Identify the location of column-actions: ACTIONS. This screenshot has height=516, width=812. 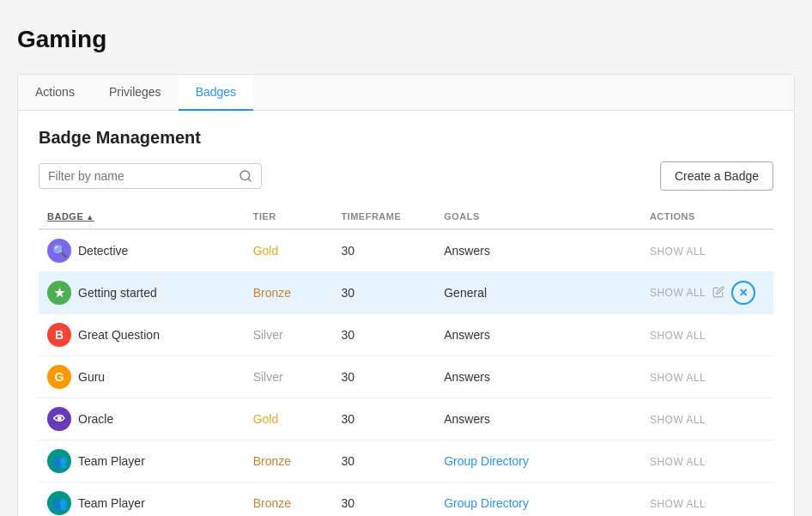
(707, 216).